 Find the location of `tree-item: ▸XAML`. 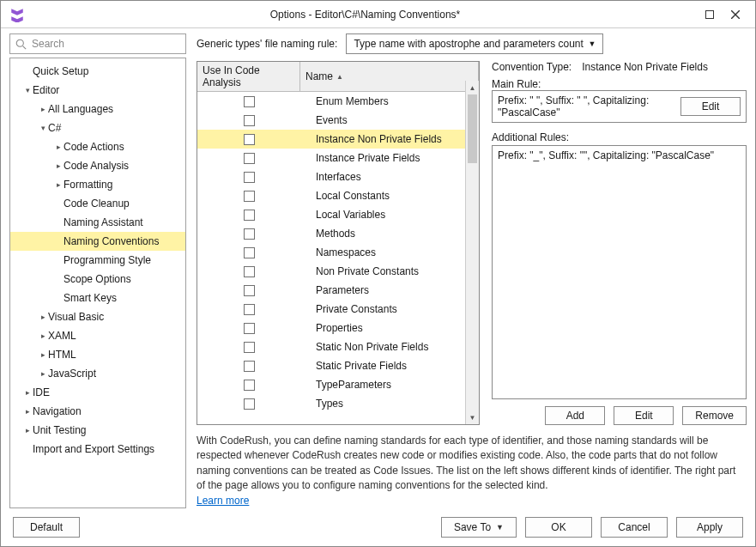

tree-item: ▸XAML is located at coordinates (98, 336).